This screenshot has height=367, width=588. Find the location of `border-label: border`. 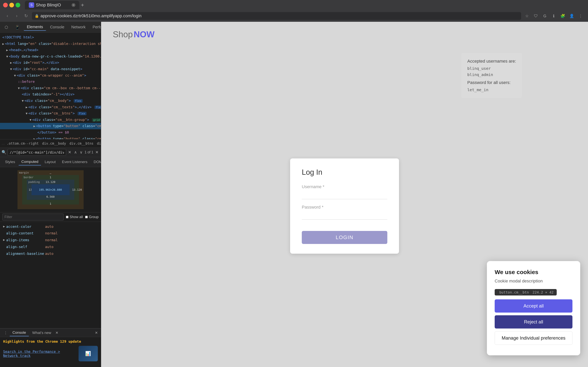

border-label: border is located at coordinates (29, 177).